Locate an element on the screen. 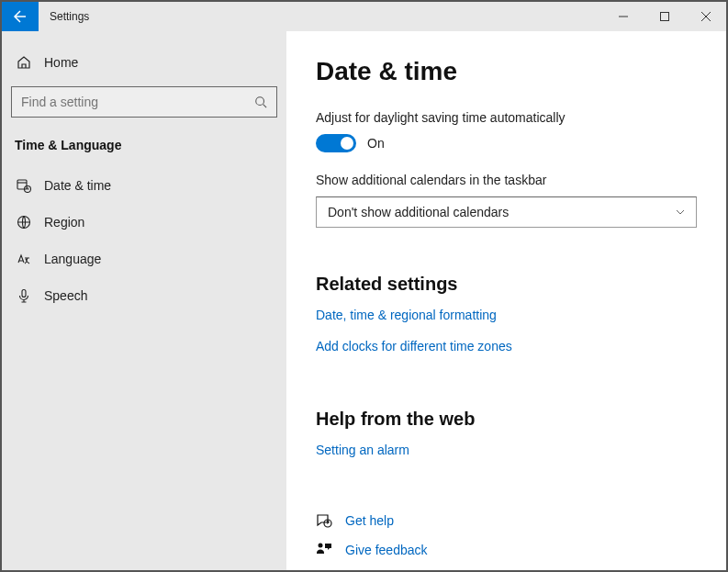 The width and height of the screenshot is (728, 572). close-button is located at coordinates (705, 17).